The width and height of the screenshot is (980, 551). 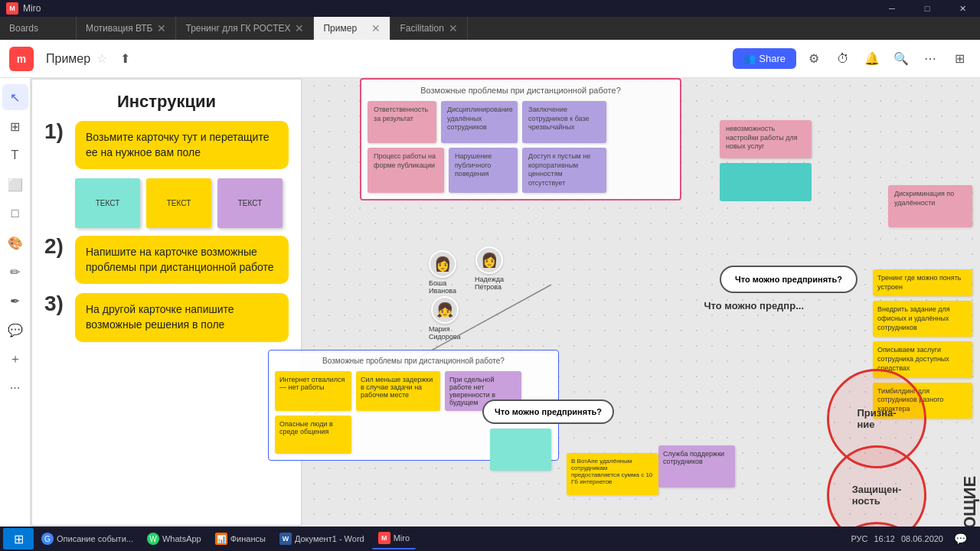 I want to click on tab-primer-label: Пример, so click(x=340, y=28).